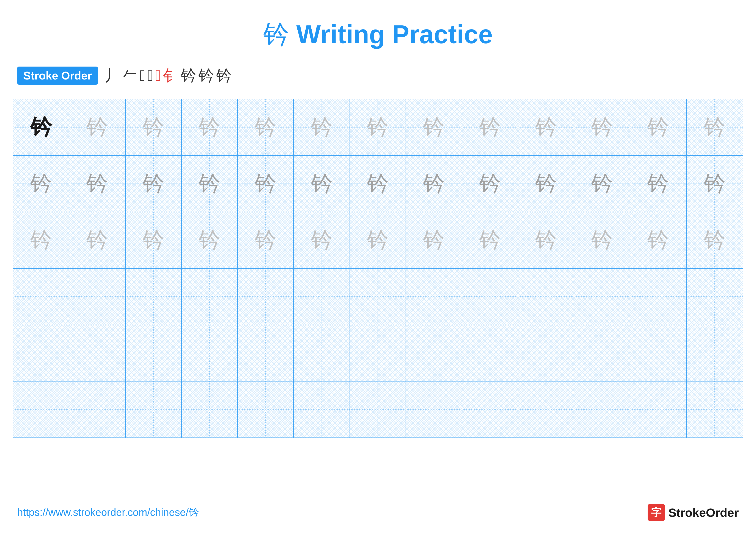 The height and width of the screenshot is (534, 756). What do you see at coordinates (210, 240) in the screenshot?
I see `grid-cell-r3-c4: 钤` at bounding box center [210, 240].